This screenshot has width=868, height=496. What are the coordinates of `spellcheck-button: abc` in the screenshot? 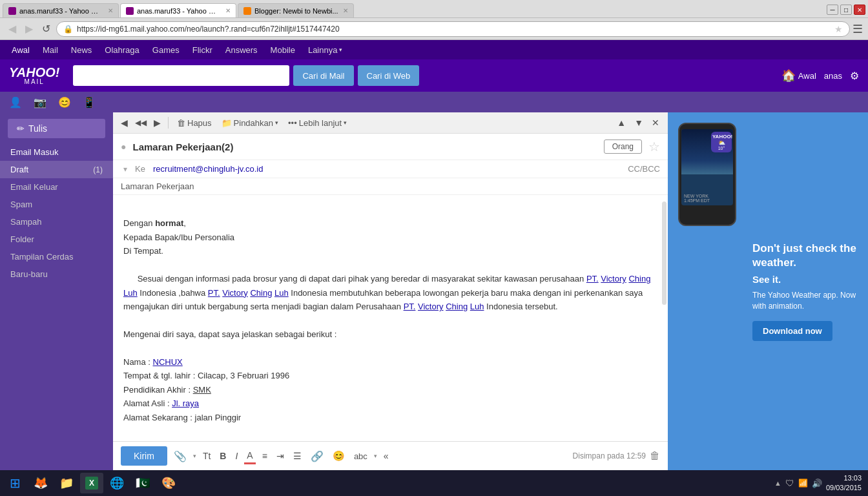 It's located at (360, 456).